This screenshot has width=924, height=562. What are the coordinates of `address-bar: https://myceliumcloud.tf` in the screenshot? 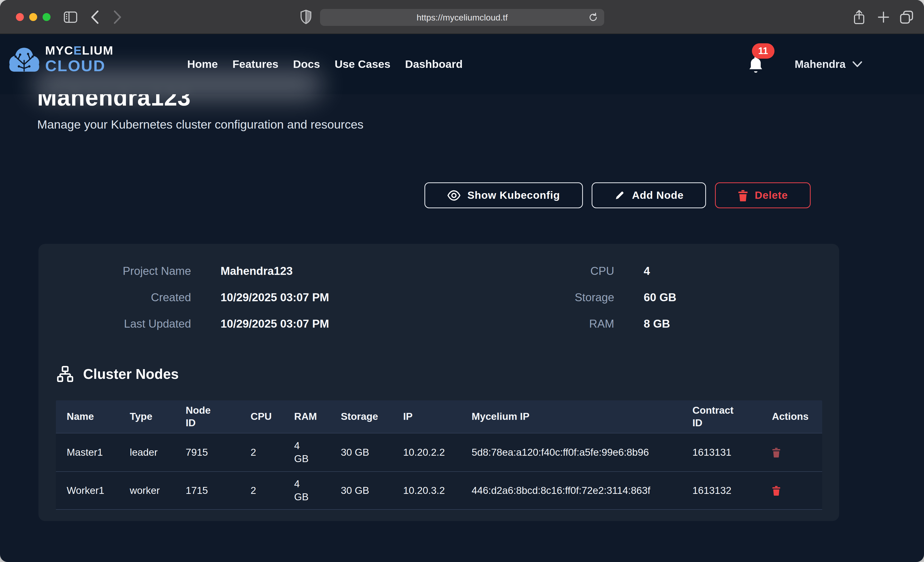 It's located at (462, 17).